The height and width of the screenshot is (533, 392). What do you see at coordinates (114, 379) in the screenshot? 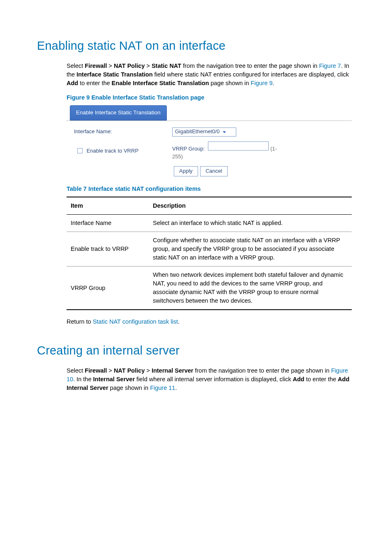
I see `bold-internal-server: Internal Server` at bounding box center [114, 379].